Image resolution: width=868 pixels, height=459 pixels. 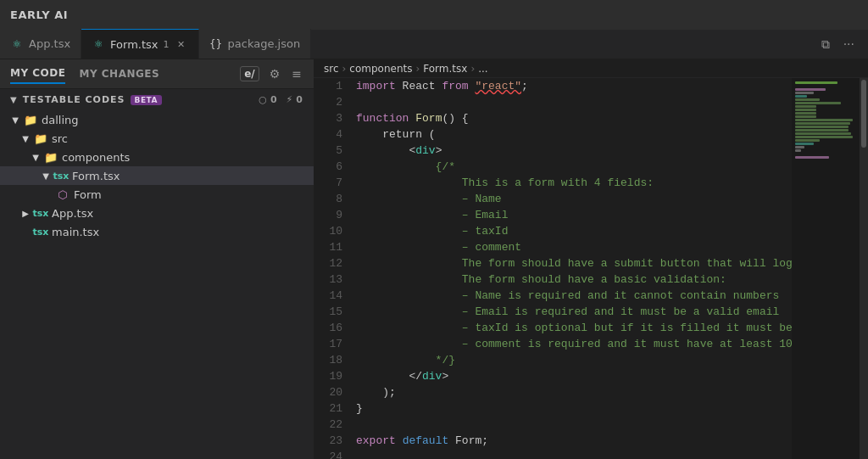 I want to click on line-num-10: 10, so click(x=328, y=231).